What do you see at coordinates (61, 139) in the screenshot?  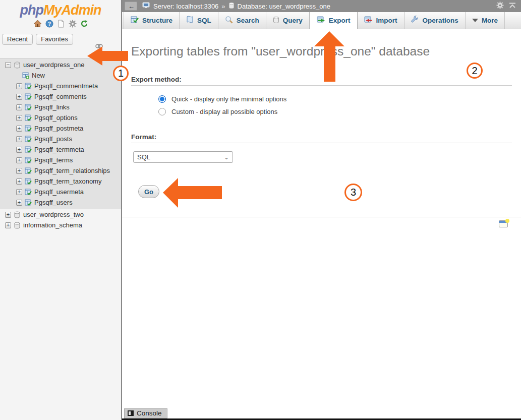 I see `tree-table-row: + Pgsqff_posts` at bounding box center [61, 139].